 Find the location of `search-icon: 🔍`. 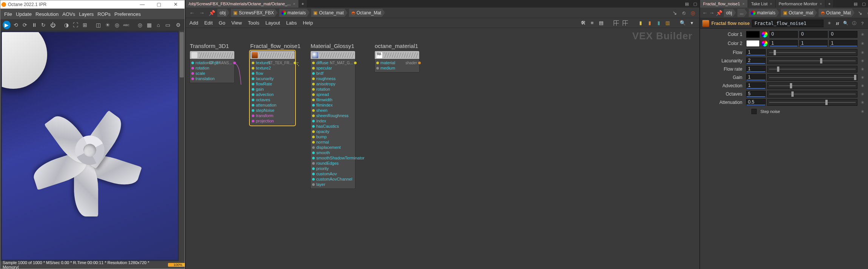

search-icon: 🔍 is located at coordinates (683, 23).